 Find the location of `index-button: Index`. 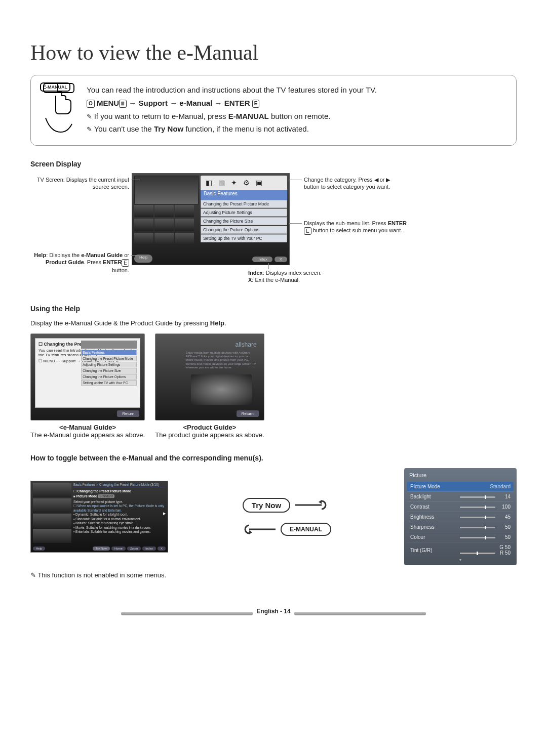

index-button: Index is located at coordinates (262, 259).